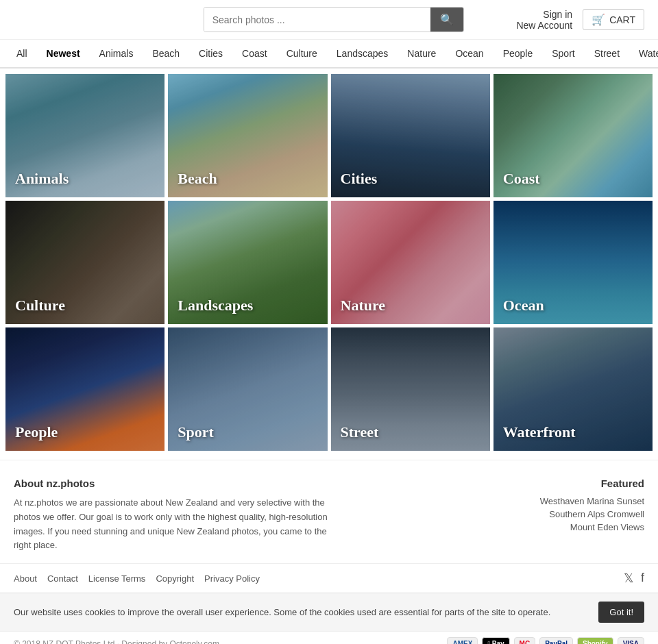  Describe the element at coordinates (63, 53) in the screenshot. I see `nav-newest: Newest` at that location.